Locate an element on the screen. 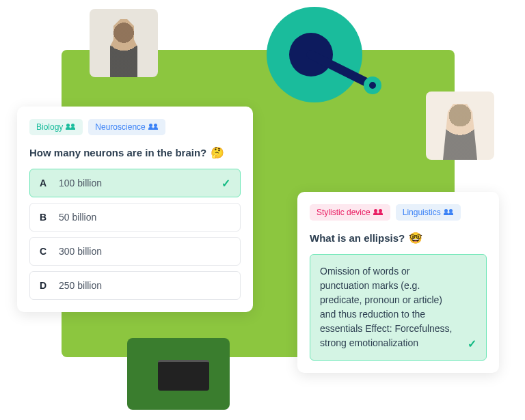  options-list: A 100 billion ✓ B 50 billion C 300 billi… is located at coordinates (135, 234).